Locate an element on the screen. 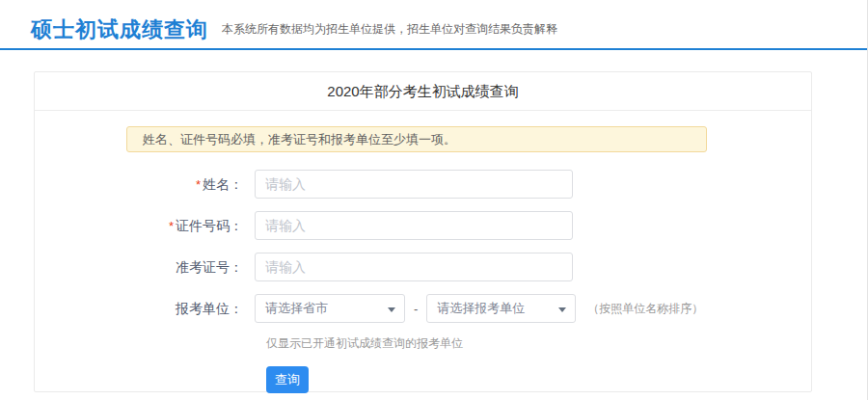 The image size is (868, 400). notice-banner: 姓名、证件号码必填，准考证号和报考单位至少填一项。 is located at coordinates (417, 139).